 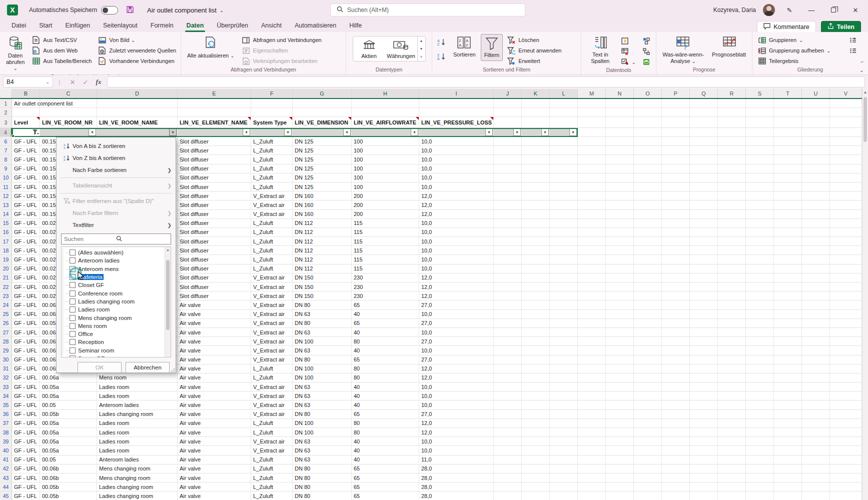 What do you see at coordinates (272, 103) in the screenshot?
I see `cell-F` at bounding box center [272, 103].